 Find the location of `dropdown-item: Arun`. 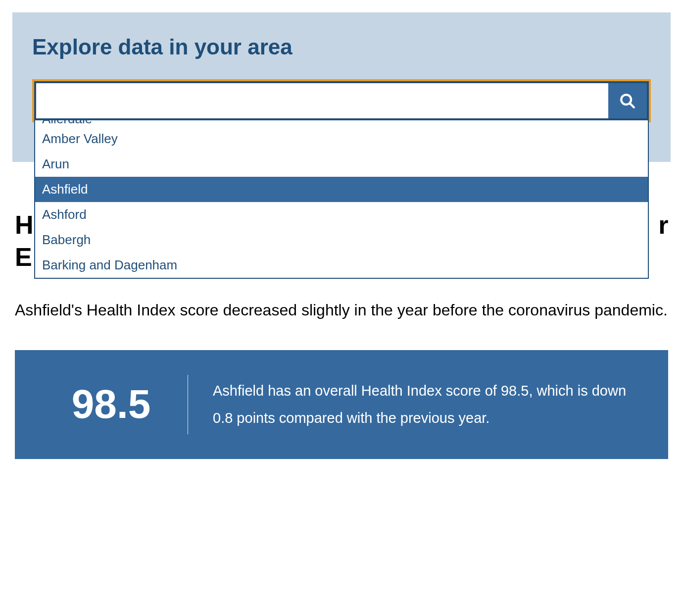

dropdown-item: Arun is located at coordinates (342, 164).